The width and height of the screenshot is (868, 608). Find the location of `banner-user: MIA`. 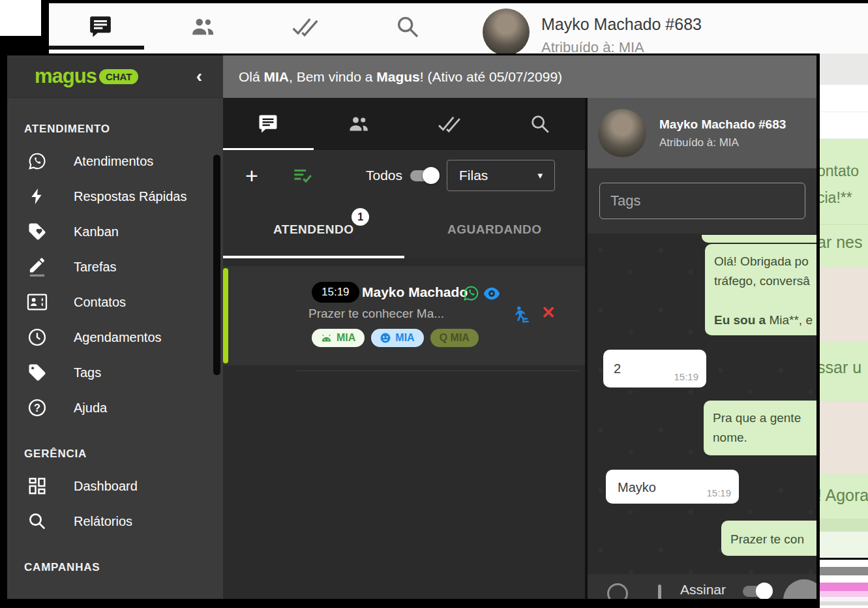

banner-user: MIA is located at coordinates (277, 77).